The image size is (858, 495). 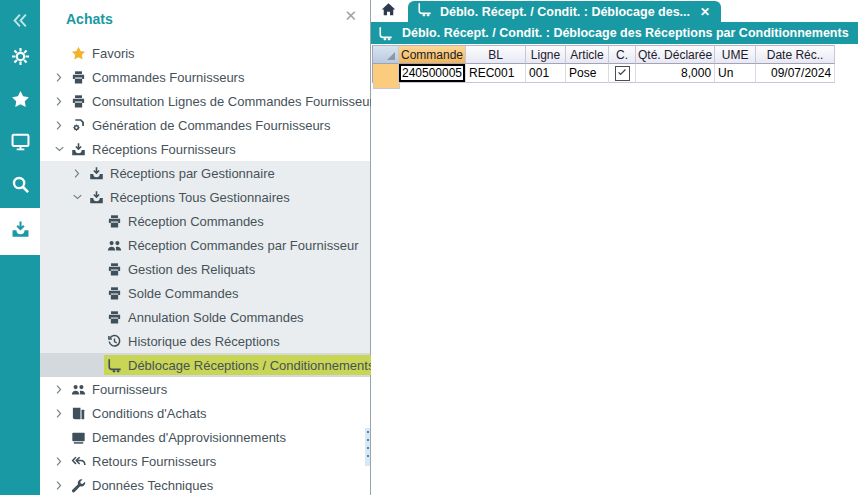 I want to click on search-icon, so click(x=20, y=186).